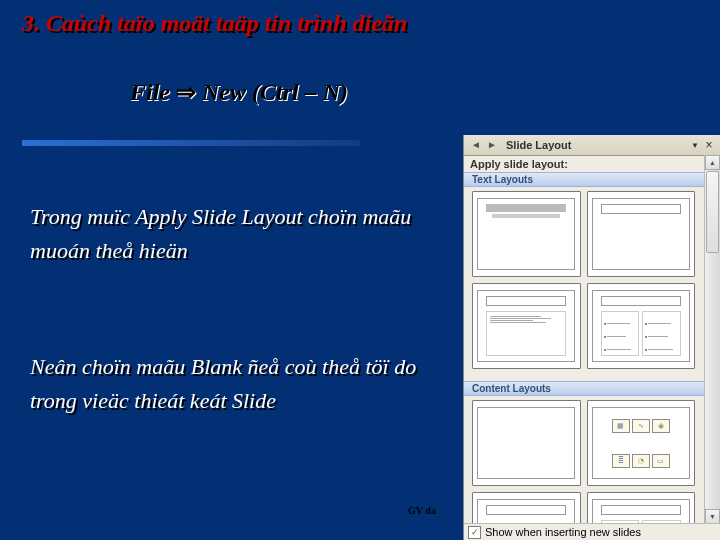 The image size is (720, 540). What do you see at coordinates (526, 326) in the screenshot?
I see `layout-title-text` at bounding box center [526, 326].